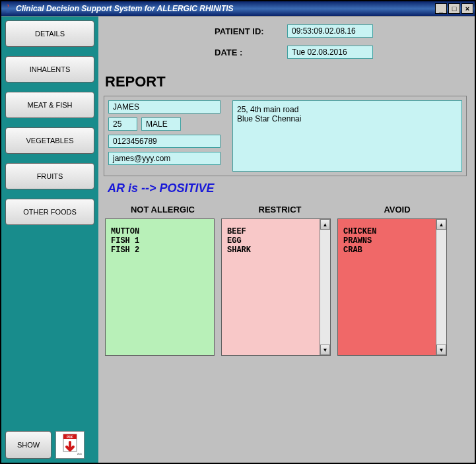  I want to click on email-field: james@yyy.com, so click(164, 158).